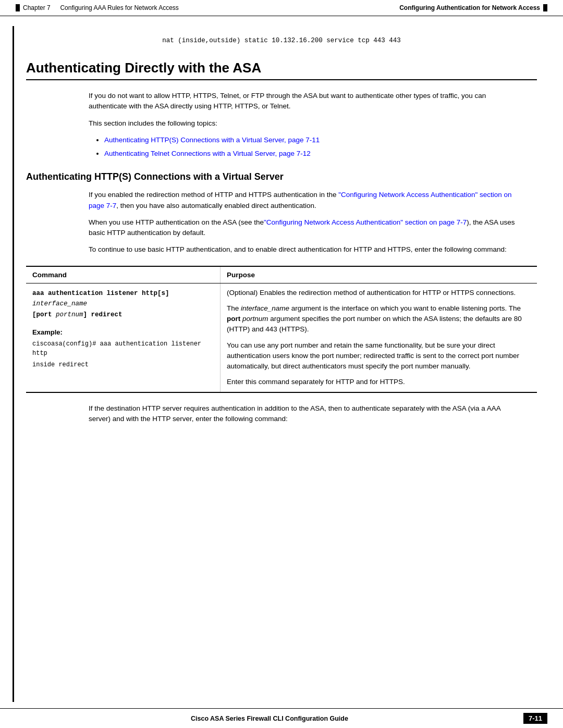  What do you see at coordinates (313, 140) in the screenshot?
I see `bullet-item-1: Authenticating HTTP(S) Connections with …` at bounding box center [313, 140].